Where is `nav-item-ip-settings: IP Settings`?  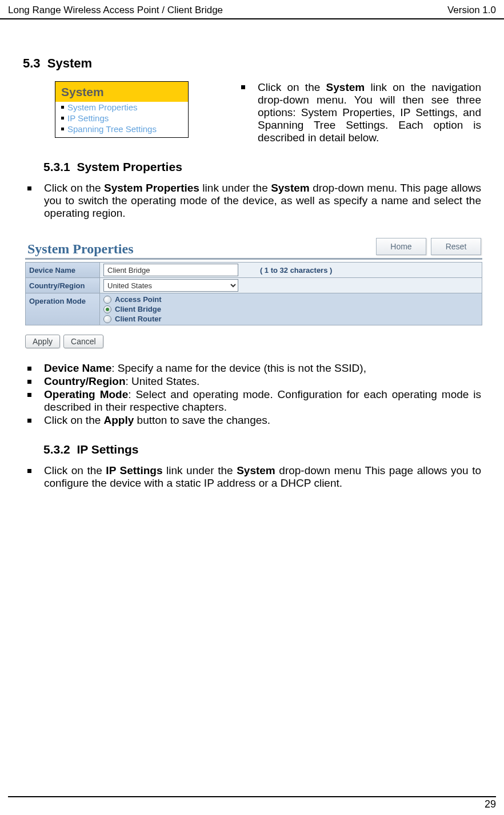 nav-item-ip-settings: IP Settings is located at coordinates (122, 118).